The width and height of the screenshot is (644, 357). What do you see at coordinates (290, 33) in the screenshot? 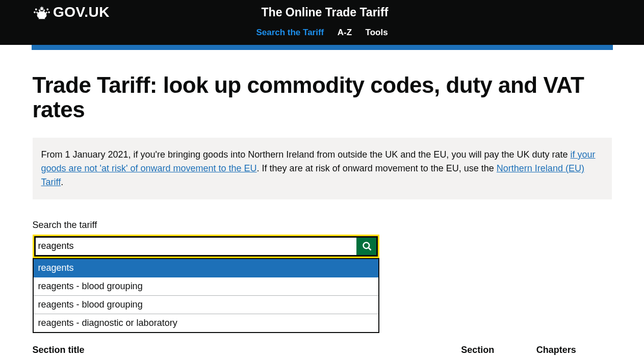
I see `nav-search-tariff: Search the Tariff` at bounding box center [290, 33].